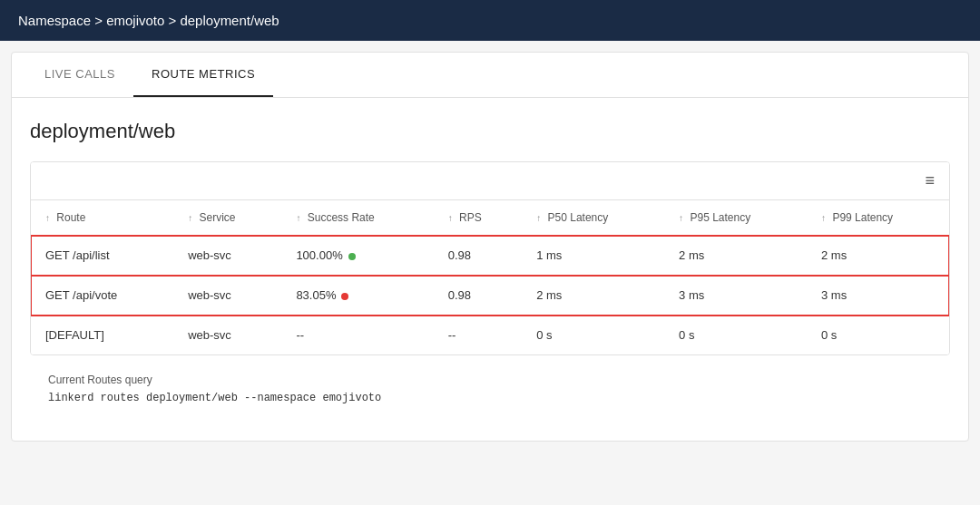 This screenshot has height=505, width=980. What do you see at coordinates (149, 20) in the screenshot?
I see `breadcrumb-text: Namespace > emojivoto > deployment/web` at bounding box center [149, 20].